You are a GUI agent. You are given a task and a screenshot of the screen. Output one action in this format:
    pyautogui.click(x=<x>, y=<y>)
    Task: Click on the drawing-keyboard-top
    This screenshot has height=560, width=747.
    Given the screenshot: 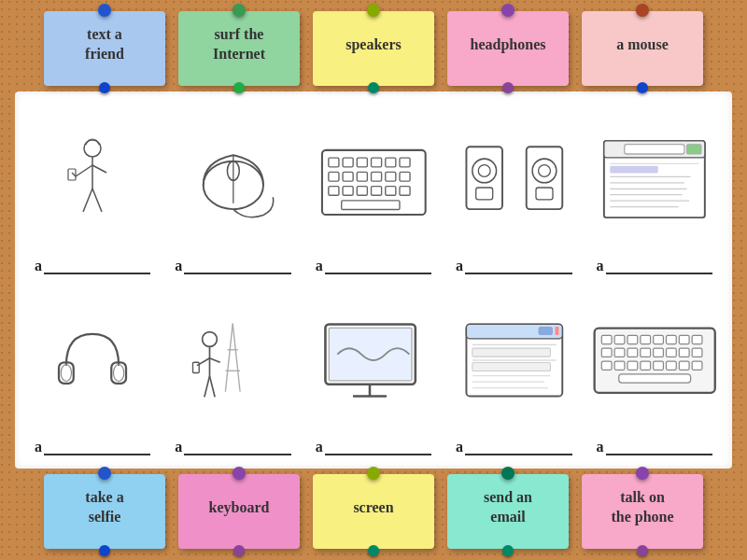 What is the action you would take?
    pyautogui.click(x=374, y=179)
    